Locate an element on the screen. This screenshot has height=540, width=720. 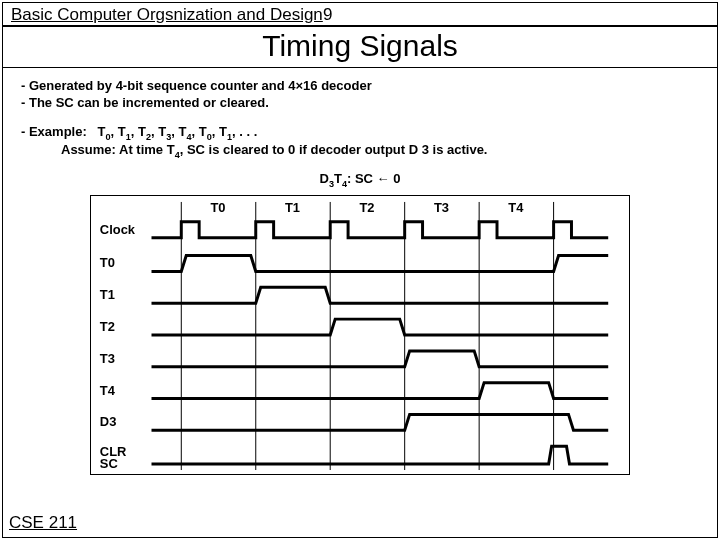
assume-line: Assume: At time T4, SC is cleared to 0 i… is located at coordinates (360, 151).